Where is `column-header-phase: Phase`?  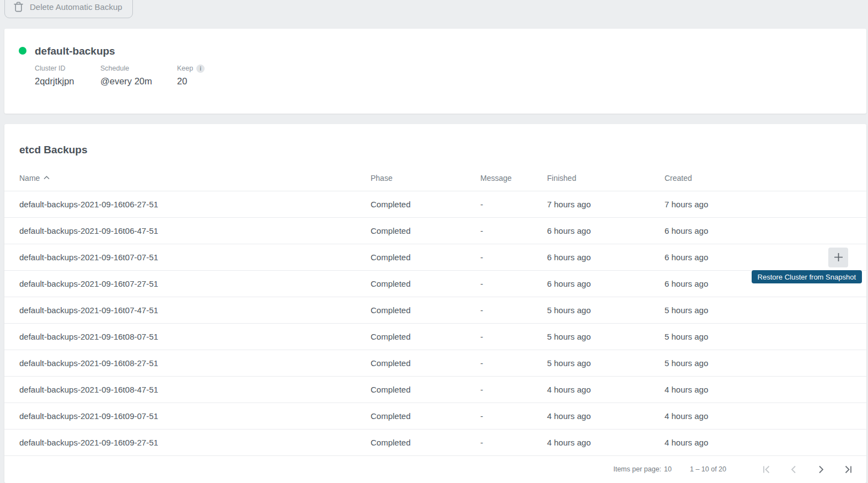 column-header-phase: Phase is located at coordinates (426, 178).